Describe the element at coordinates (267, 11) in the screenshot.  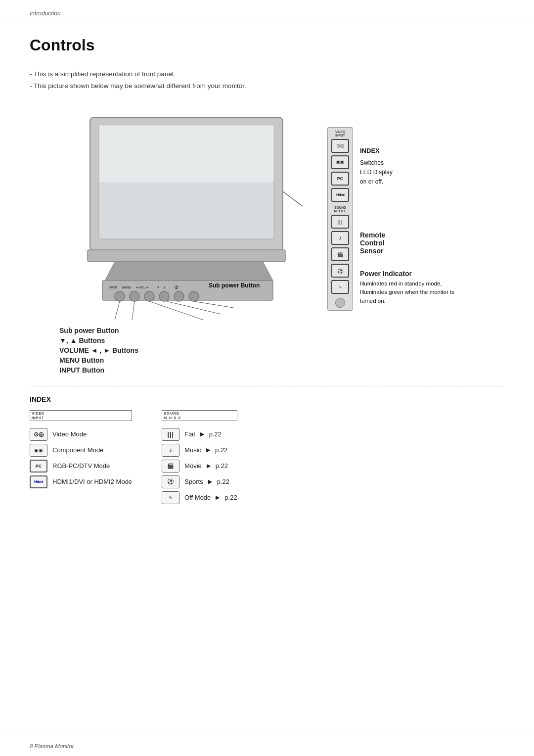
I see `breadcrumb: Introduction` at that location.